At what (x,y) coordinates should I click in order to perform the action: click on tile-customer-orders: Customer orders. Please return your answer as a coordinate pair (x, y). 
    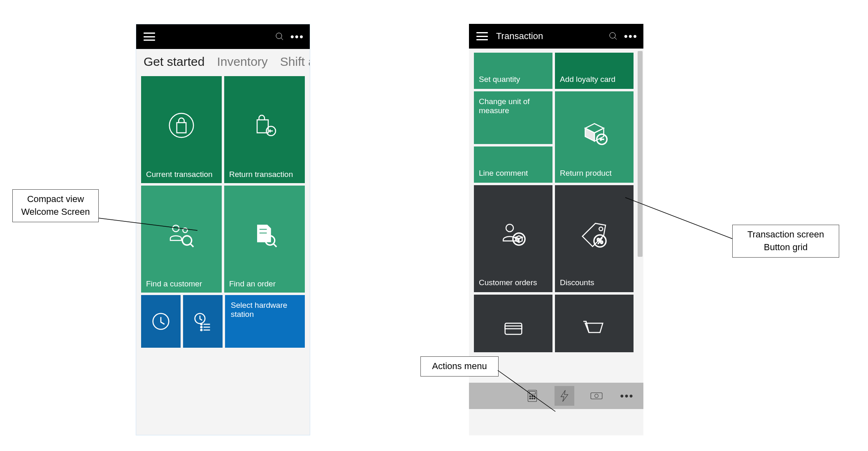
    Looking at the image, I should click on (513, 239).